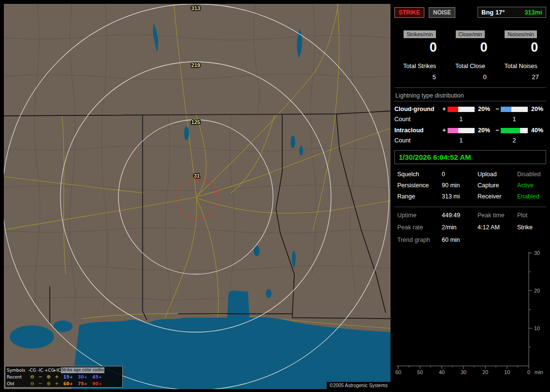 Image resolution: width=550 pixels, height=392 pixels. I want to click on x-tick-60: 60, so click(398, 372).